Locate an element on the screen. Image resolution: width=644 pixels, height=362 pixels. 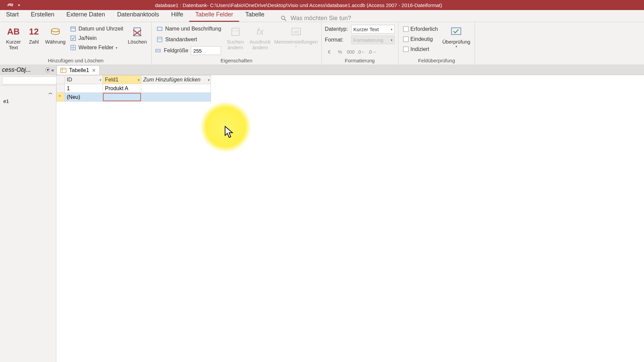
datentyp-label: Datentyp: is located at coordinates (337, 29).